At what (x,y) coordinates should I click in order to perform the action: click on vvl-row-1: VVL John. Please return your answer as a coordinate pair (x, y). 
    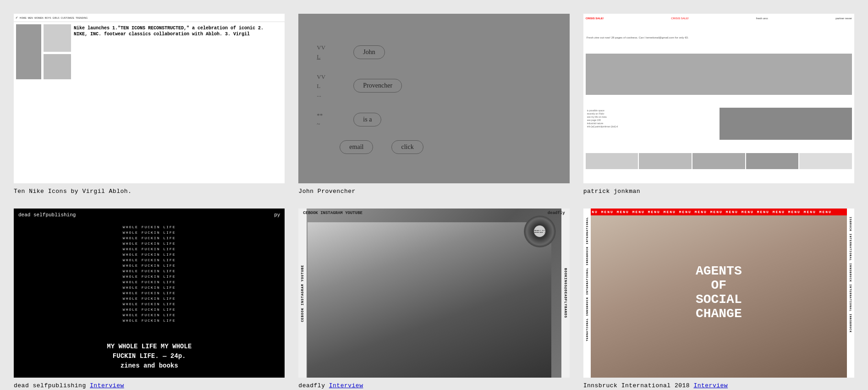
    Looking at the image, I should click on (434, 52).